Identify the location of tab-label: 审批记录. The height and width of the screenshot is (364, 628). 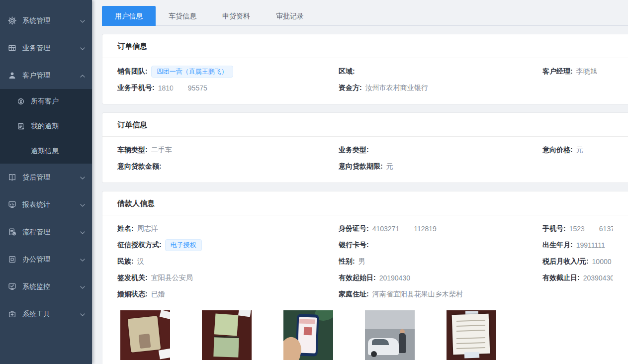
(290, 16).